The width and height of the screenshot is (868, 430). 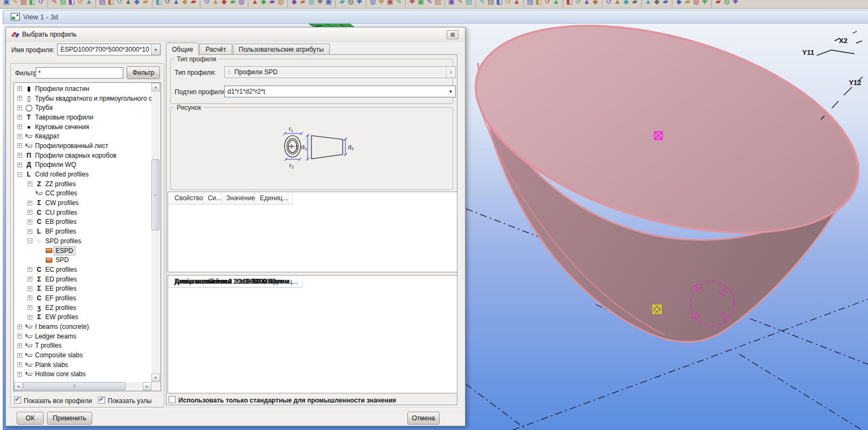 What do you see at coordinates (83, 241) in the screenshot?
I see `tree-item: −◌SPD profiles` at bounding box center [83, 241].